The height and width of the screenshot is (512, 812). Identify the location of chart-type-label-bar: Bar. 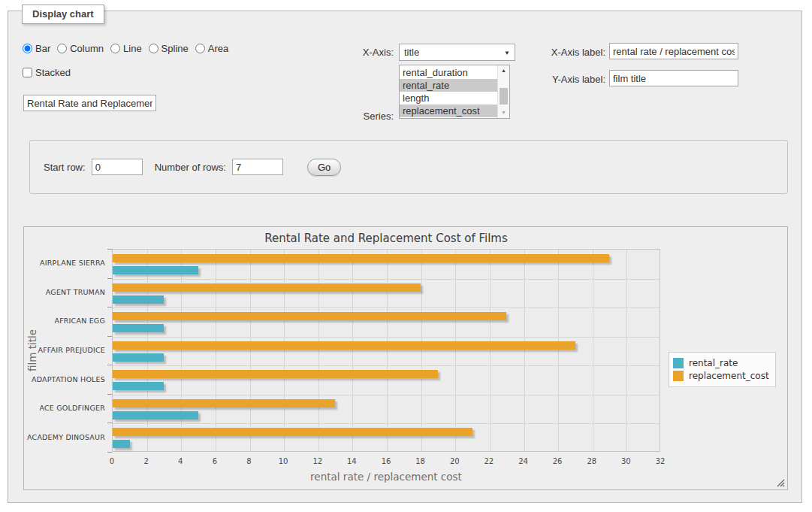
(43, 48).